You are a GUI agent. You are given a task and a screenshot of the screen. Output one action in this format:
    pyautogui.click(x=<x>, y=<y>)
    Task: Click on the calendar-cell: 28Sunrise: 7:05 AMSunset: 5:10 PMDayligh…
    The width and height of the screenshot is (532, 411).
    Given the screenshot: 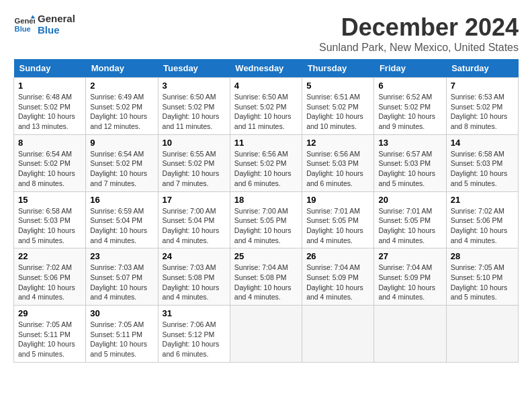 What is the action you would take?
    pyautogui.click(x=482, y=277)
    